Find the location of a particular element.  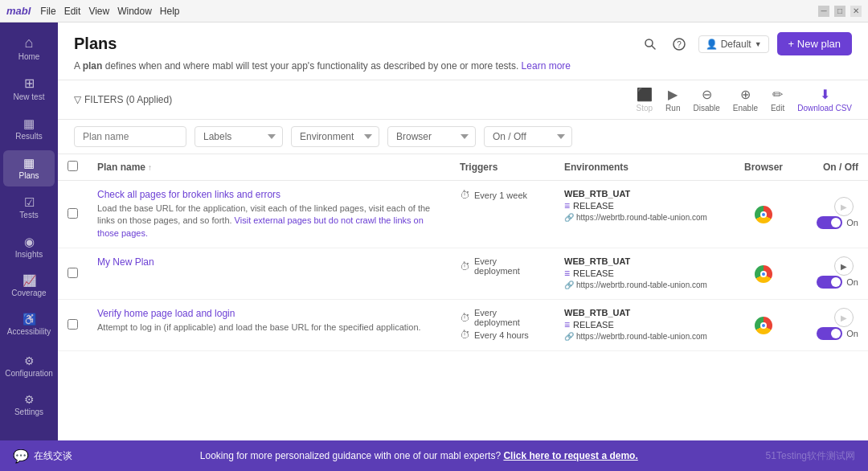

row1-trigger-text: Every 1 week is located at coordinates (501, 195).